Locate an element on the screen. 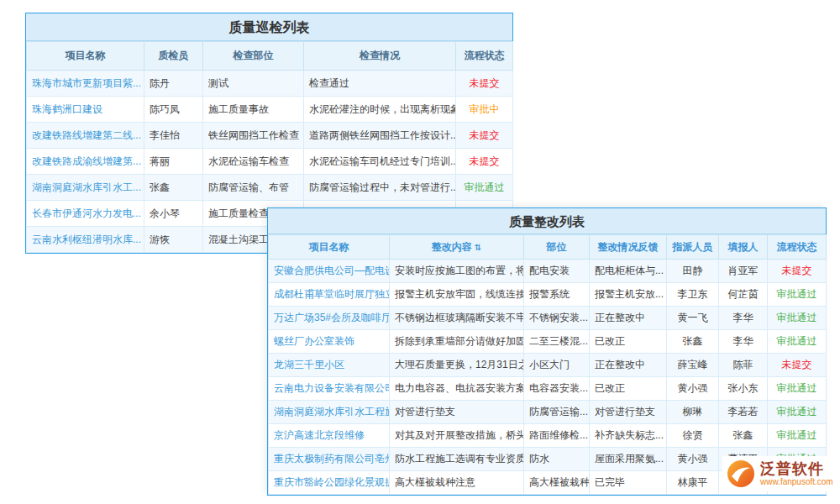 The width and height of the screenshot is (840, 504). status-badge: 未提交 is located at coordinates (485, 136).